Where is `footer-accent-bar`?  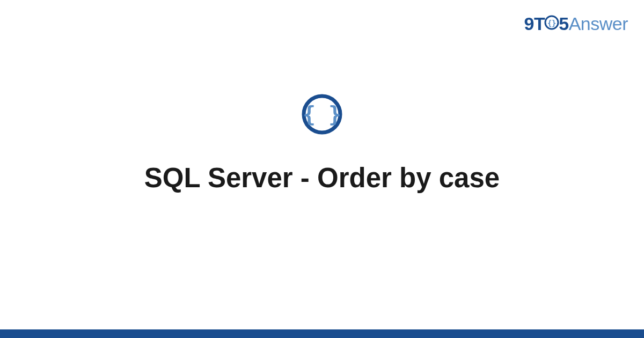 footer-accent-bar is located at coordinates (322, 334).